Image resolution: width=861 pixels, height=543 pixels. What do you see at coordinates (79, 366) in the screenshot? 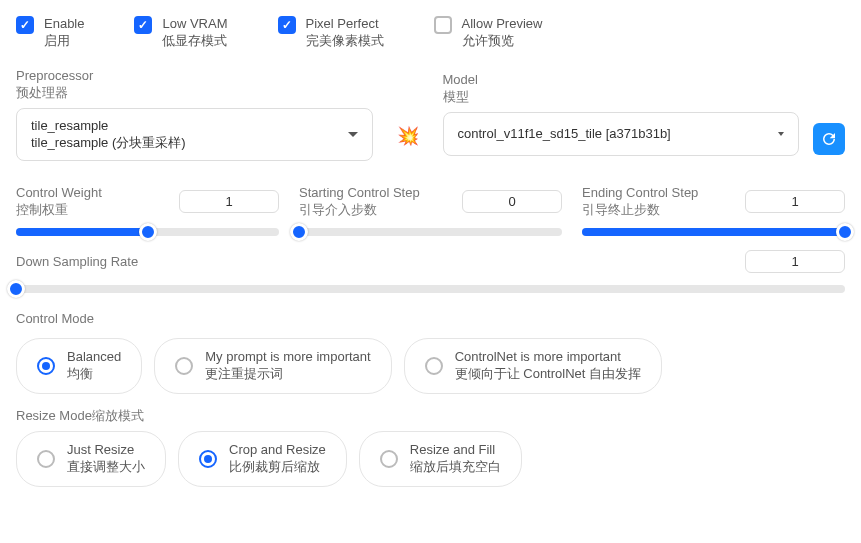
I see `control-mode-balanced: Balanced均衡` at bounding box center [79, 366].